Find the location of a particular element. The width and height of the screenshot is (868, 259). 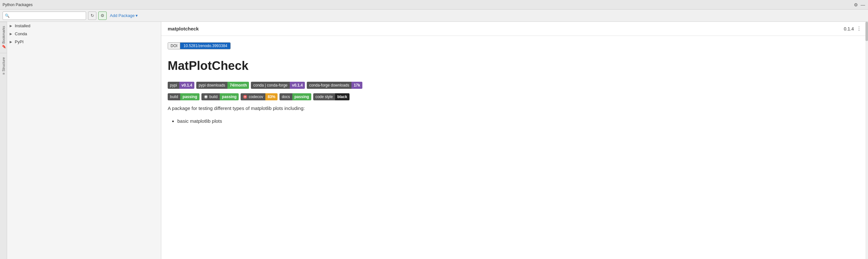

installed-label: Installed is located at coordinates (23, 26).